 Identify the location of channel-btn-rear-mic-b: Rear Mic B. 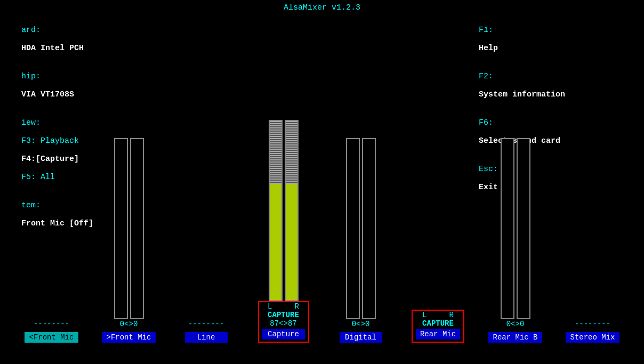
(515, 337).